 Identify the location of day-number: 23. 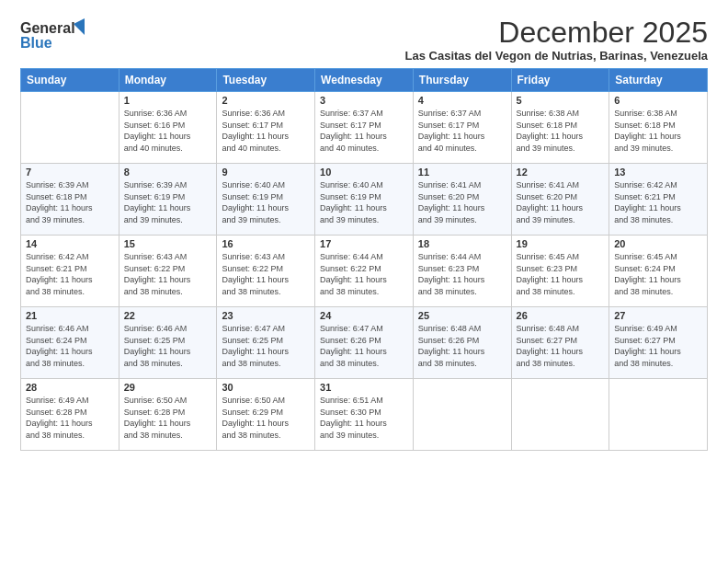
(266, 316).